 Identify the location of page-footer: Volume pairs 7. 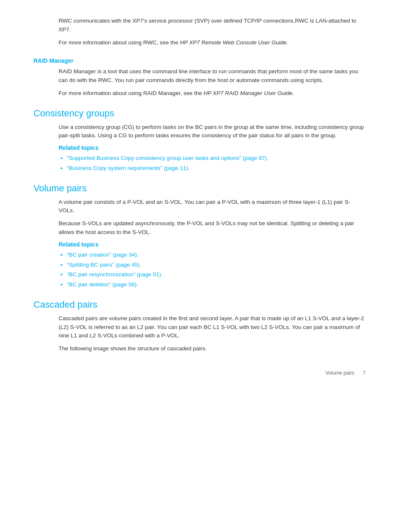
(345, 373).